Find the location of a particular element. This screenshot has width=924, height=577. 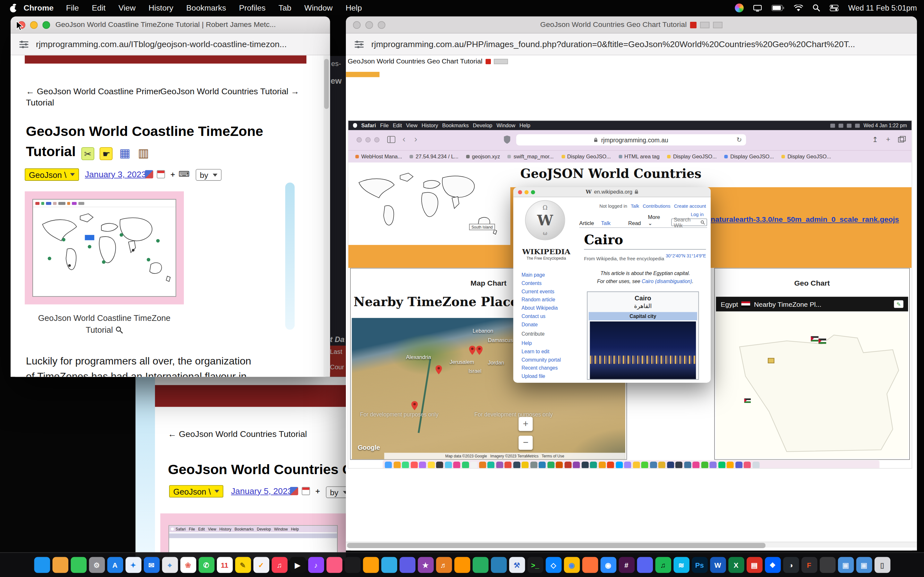

menu-item: Tab is located at coordinates (285, 8).